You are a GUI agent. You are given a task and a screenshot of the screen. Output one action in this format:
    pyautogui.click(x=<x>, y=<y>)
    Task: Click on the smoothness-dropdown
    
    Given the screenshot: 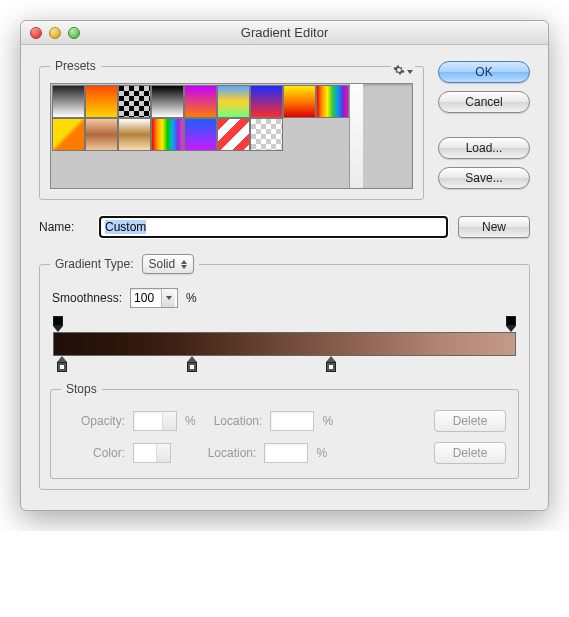 What is the action you would take?
    pyautogui.click(x=168, y=298)
    